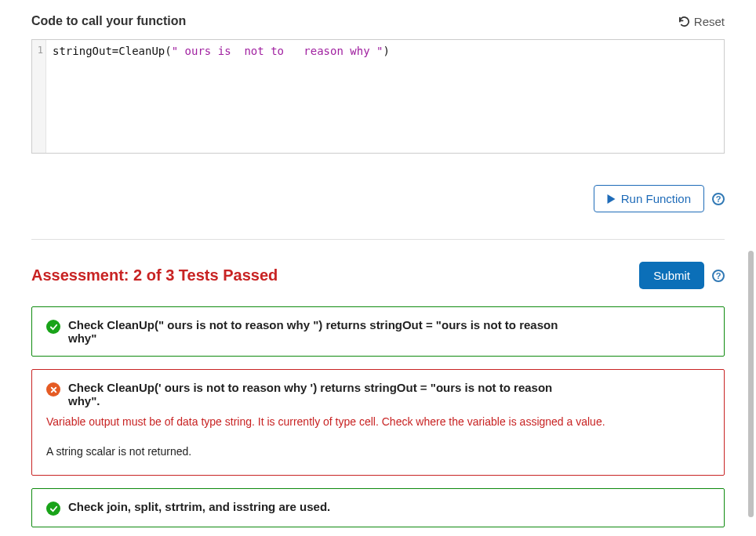  I want to click on run-help-icon: ?, so click(718, 199).